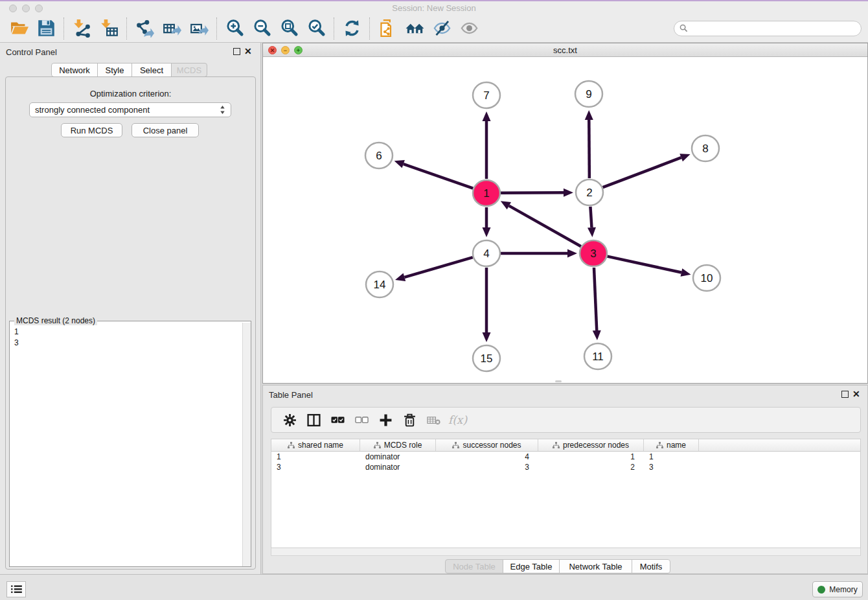  I want to click on column-header-name: name, so click(671, 445).